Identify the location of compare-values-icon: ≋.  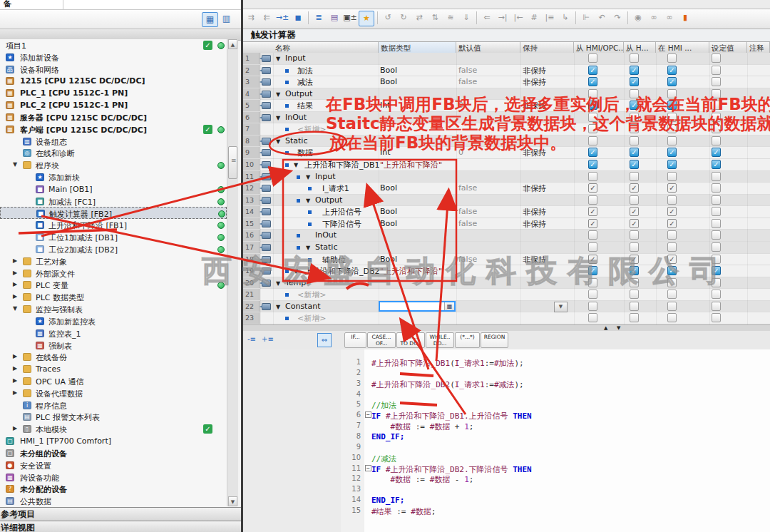
(451, 18).